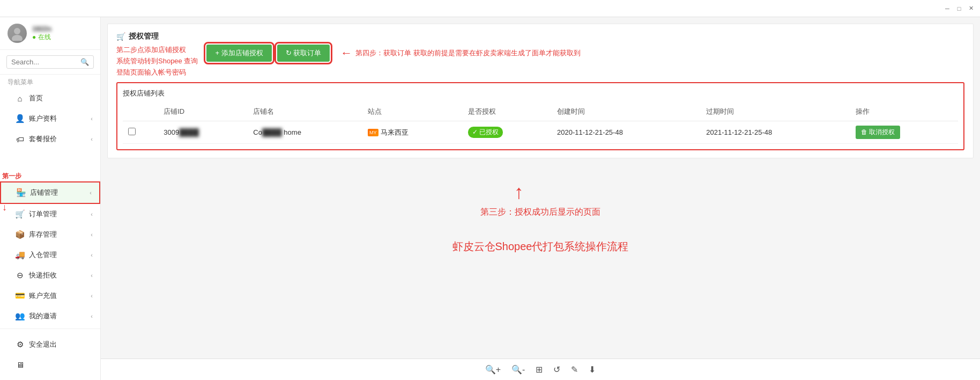 The image size is (980, 380). Describe the element at coordinates (43, 275) in the screenshot. I see `sidebar-item-label: 快递拒收` at that location.